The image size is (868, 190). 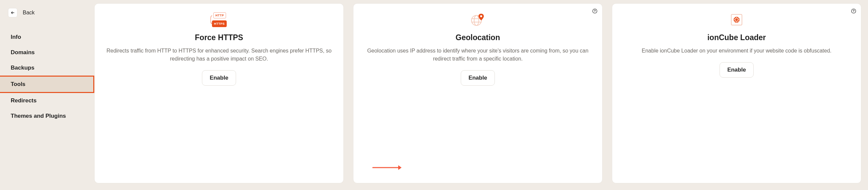 I want to click on https-icon: HTTP HTTPS, so click(x=219, y=20).